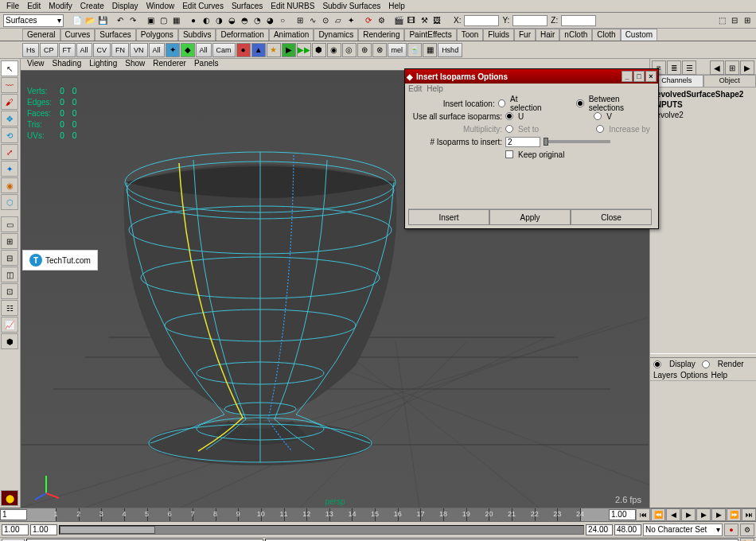 The width and height of the screenshot is (756, 541). What do you see at coordinates (206, 21) in the screenshot?
I see `mask2-icon: ◐` at bounding box center [206, 21].